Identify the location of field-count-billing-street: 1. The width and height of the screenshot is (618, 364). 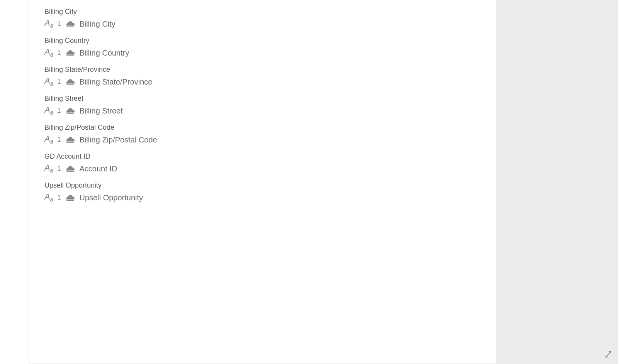
(59, 111).